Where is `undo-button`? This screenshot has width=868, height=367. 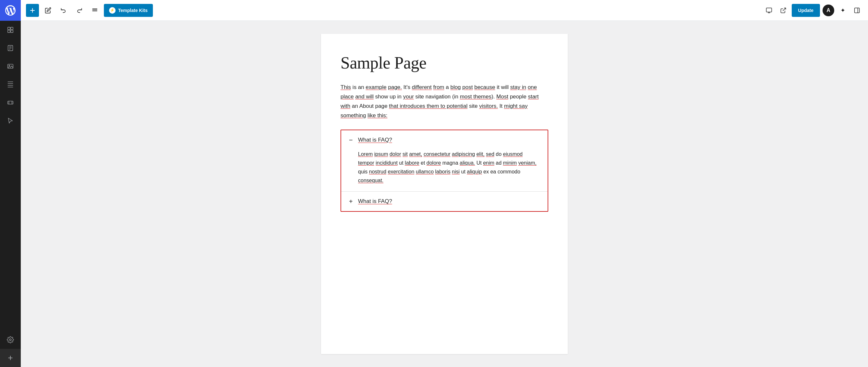
undo-button is located at coordinates (64, 10).